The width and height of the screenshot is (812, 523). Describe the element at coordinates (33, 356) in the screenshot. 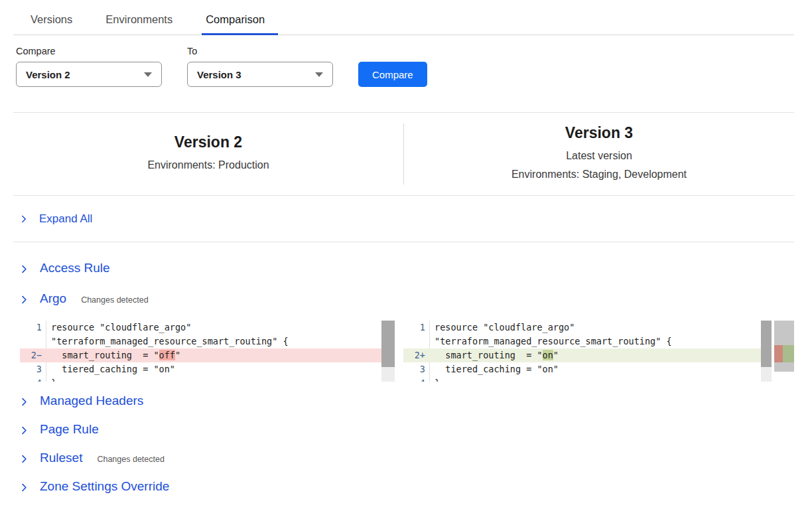

I see `line-number: 2−` at that location.